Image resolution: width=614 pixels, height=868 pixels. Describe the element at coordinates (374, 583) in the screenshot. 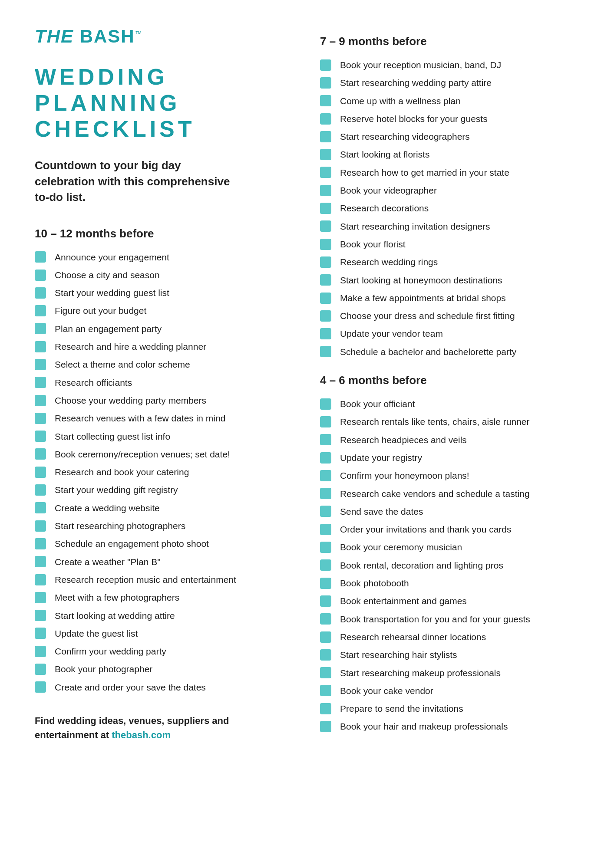

I see `list-item-label: Book photobooth` at that location.